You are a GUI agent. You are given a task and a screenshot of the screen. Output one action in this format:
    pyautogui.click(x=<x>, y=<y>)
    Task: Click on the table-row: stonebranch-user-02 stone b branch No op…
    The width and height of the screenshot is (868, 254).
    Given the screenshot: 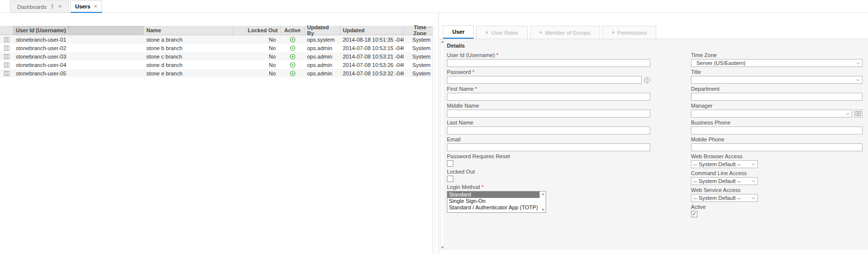 What is the action you would take?
    pyautogui.click(x=216, y=48)
    